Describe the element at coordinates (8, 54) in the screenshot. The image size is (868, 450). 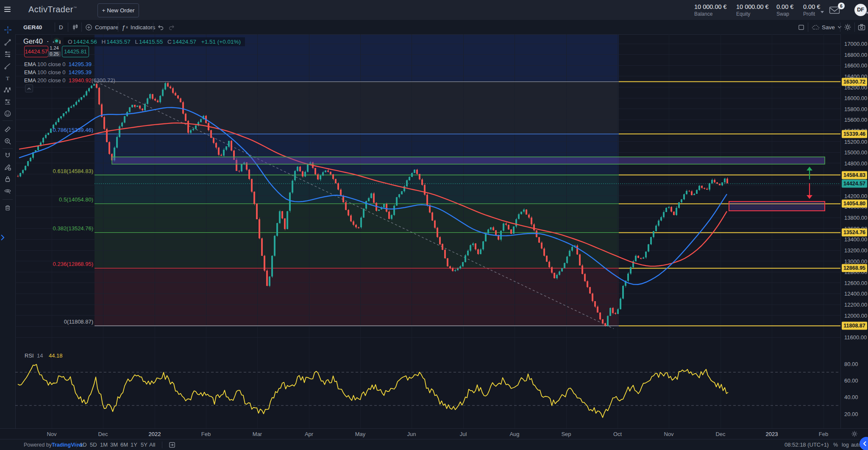
I see `fib-retracement-tool` at that location.